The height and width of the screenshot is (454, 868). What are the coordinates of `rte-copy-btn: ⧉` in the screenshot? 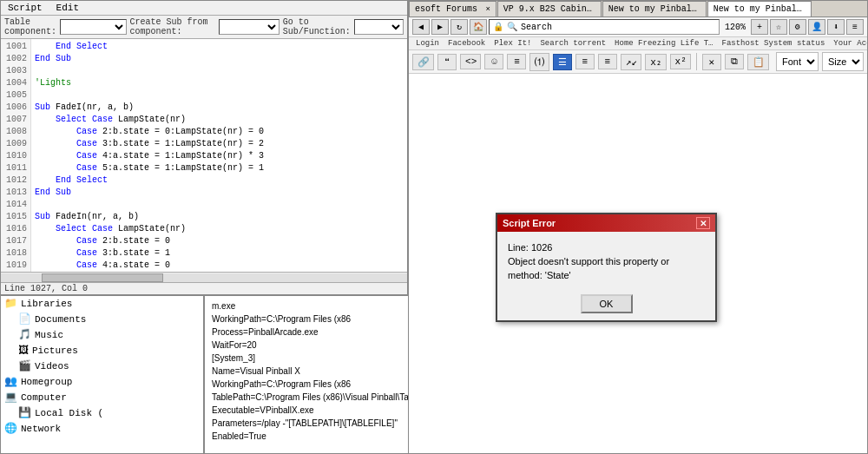 It's located at (734, 62).